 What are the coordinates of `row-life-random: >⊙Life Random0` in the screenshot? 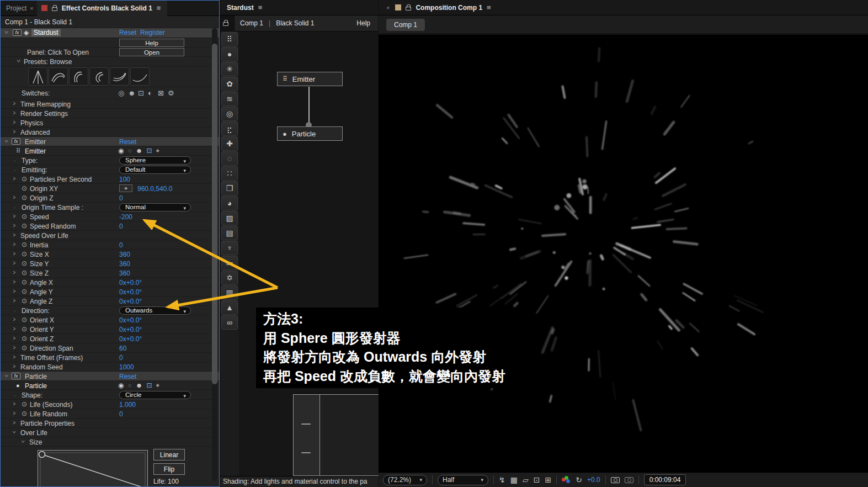 It's located at (110, 414).